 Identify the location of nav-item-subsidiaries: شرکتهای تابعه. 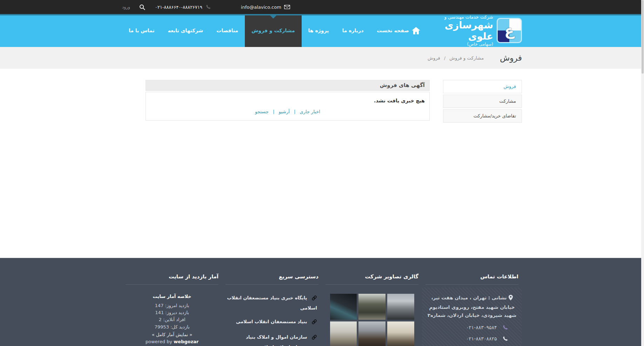
(185, 30).